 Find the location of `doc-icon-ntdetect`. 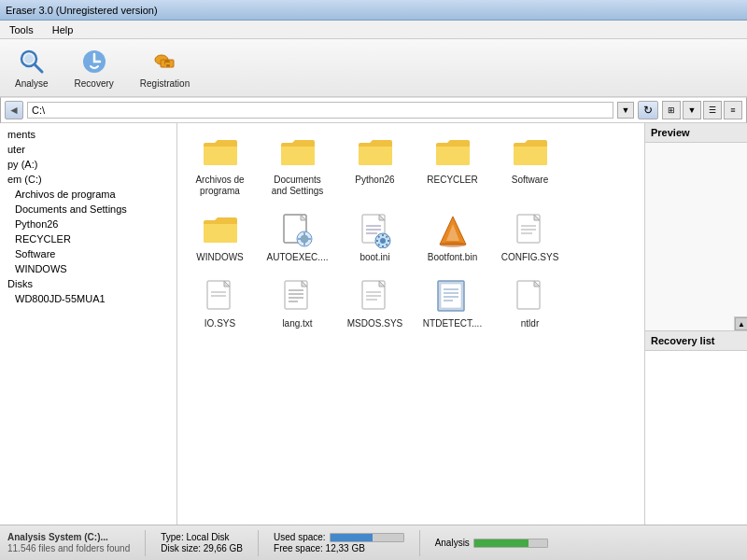

doc-icon-ntdetect is located at coordinates (453, 297).